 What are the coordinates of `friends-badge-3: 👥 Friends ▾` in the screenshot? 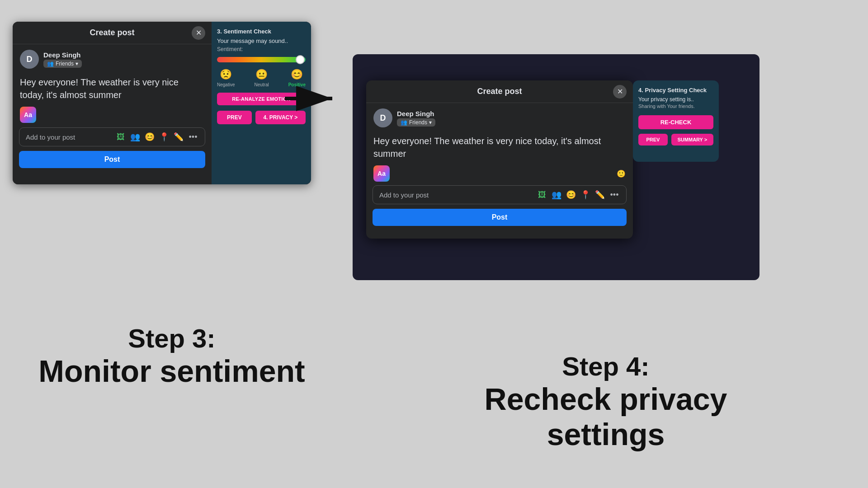 It's located at (62, 64).